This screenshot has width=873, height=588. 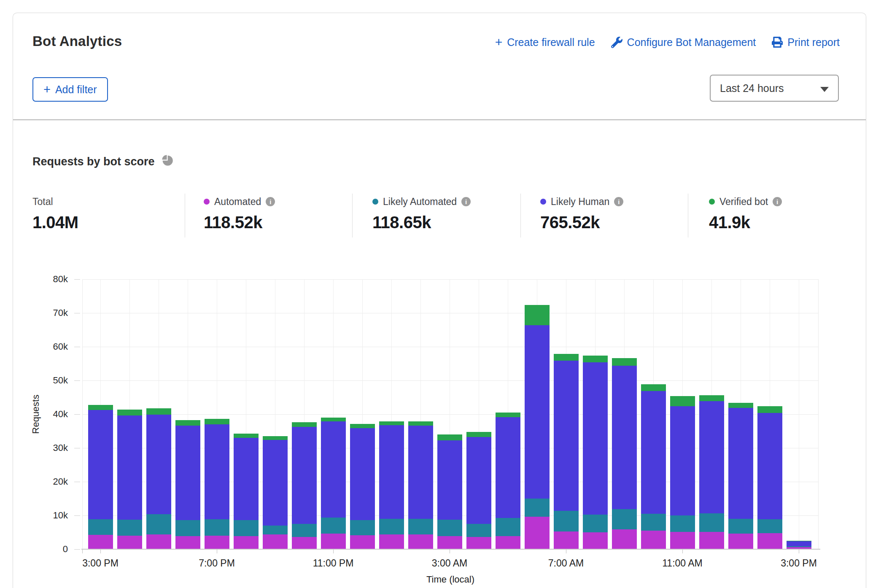 I want to click on likely-automated-legend-dot, so click(x=375, y=202).